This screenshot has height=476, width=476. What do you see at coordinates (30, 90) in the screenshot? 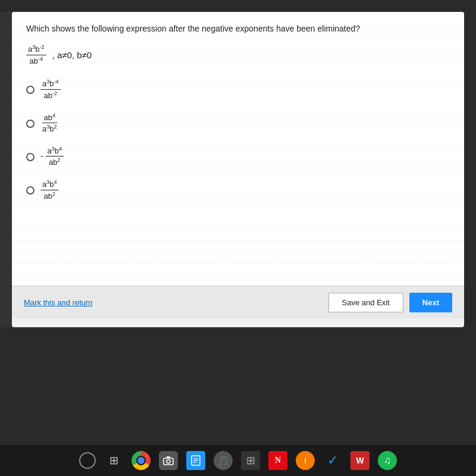
I see `radio-a` at bounding box center [30, 90].